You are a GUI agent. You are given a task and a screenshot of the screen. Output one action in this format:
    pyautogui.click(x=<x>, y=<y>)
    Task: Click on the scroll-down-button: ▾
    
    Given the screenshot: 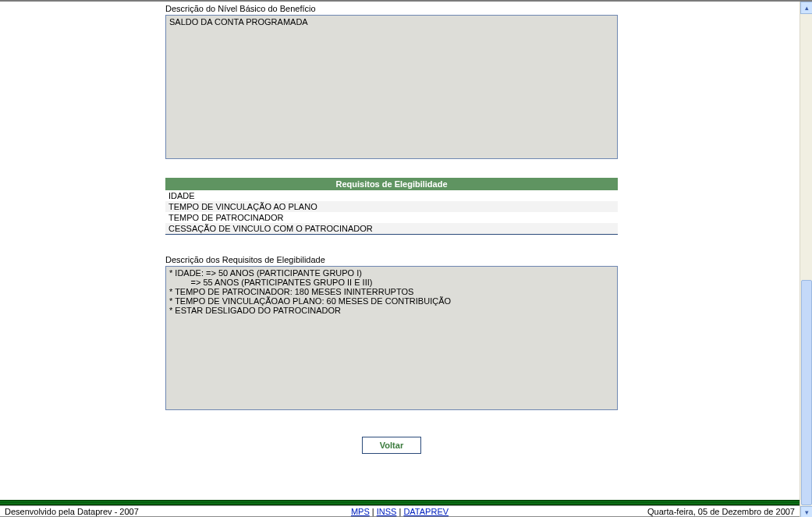 What is the action you would take?
    pyautogui.click(x=807, y=512)
    